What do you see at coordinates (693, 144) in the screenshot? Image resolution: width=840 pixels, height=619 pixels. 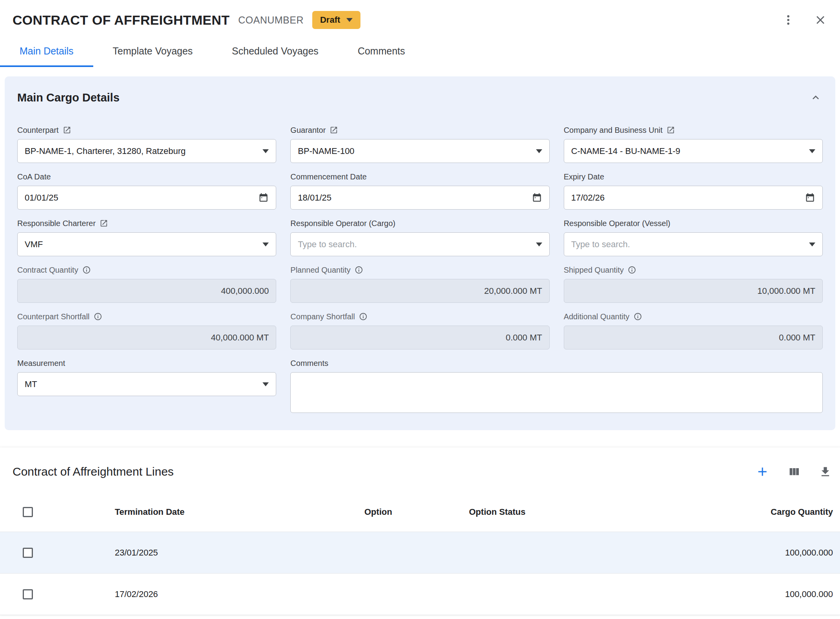 I see `company-business-unit-field: Company and Business Unit C-NAME-14 - BU…` at bounding box center [693, 144].